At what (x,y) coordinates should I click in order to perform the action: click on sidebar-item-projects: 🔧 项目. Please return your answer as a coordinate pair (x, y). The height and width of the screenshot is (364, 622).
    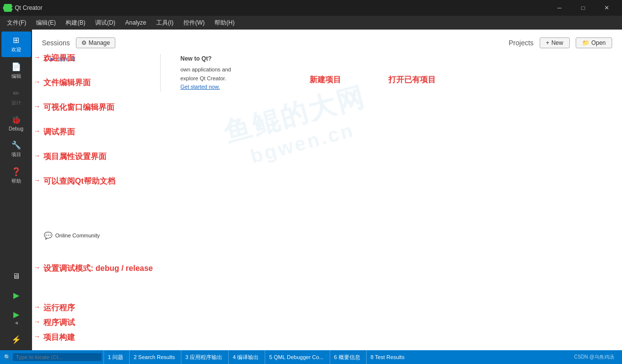
    Looking at the image, I should click on (16, 149).